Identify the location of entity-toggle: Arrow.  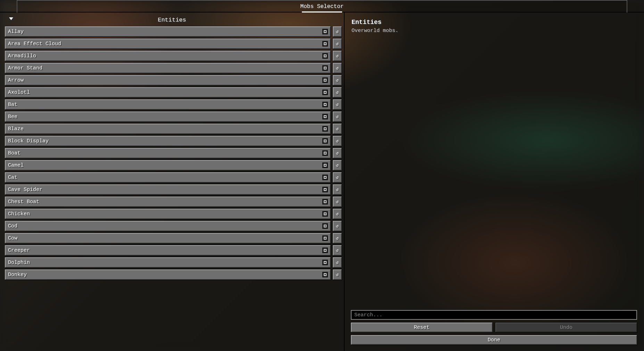
(168, 80).